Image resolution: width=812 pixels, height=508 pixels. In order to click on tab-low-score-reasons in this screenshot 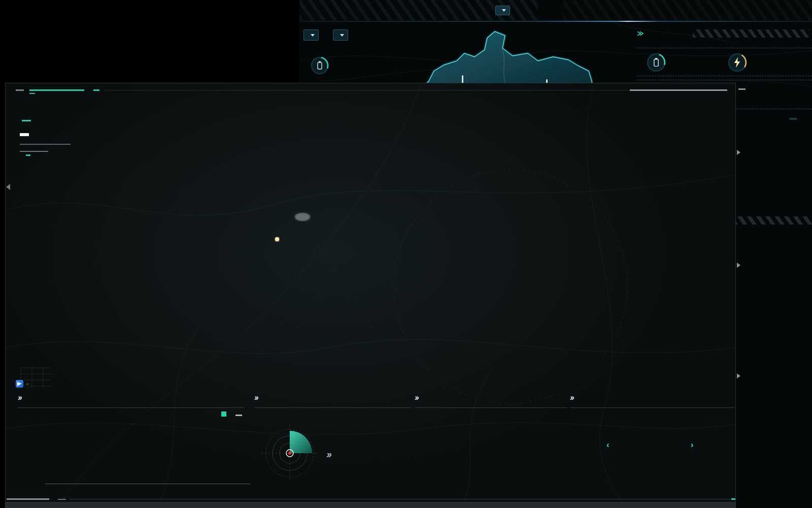, I will do `click(806, 119)`.